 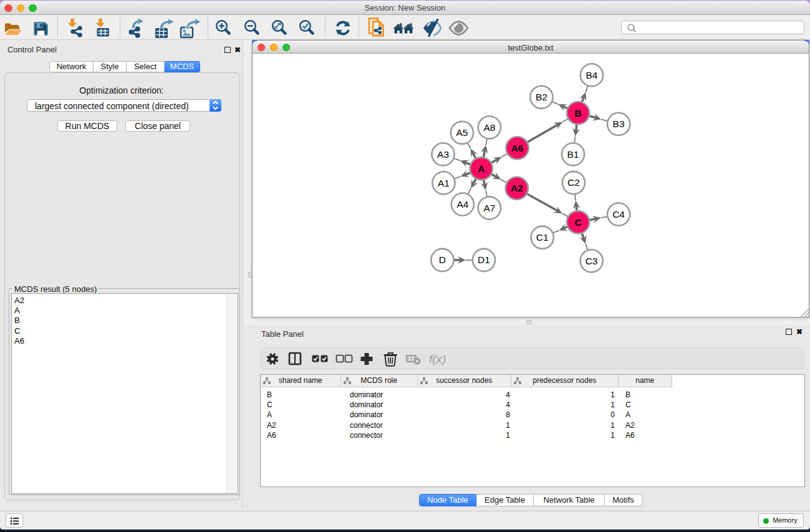 What do you see at coordinates (444, 183) in the screenshot?
I see `svg-text: A1` at bounding box center [444, 183].